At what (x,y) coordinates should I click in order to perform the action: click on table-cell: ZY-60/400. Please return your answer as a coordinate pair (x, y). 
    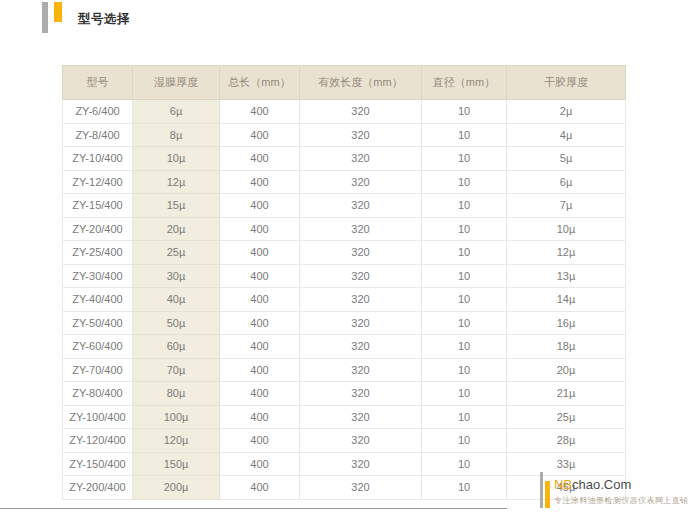
    Looking at the image, I should click on (98, 347).